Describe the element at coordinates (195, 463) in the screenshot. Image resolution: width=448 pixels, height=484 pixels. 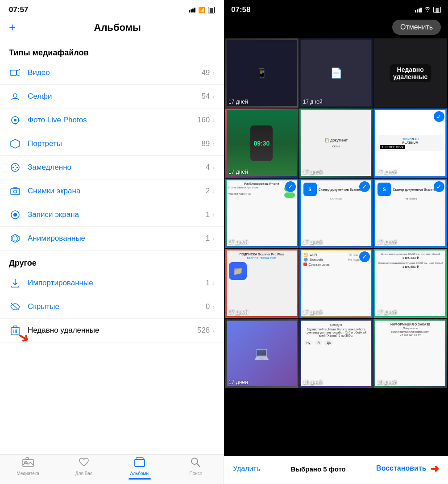
I see `search-tab-icon` at that location.